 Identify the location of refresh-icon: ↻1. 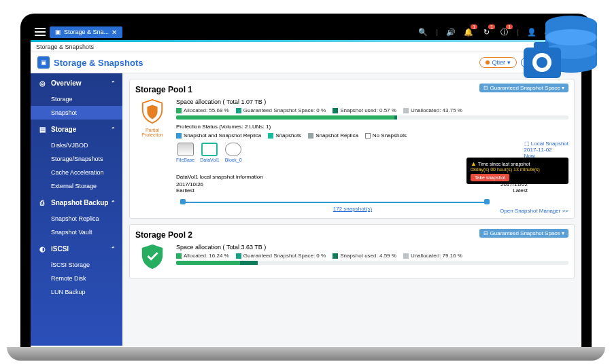
(486, 32).